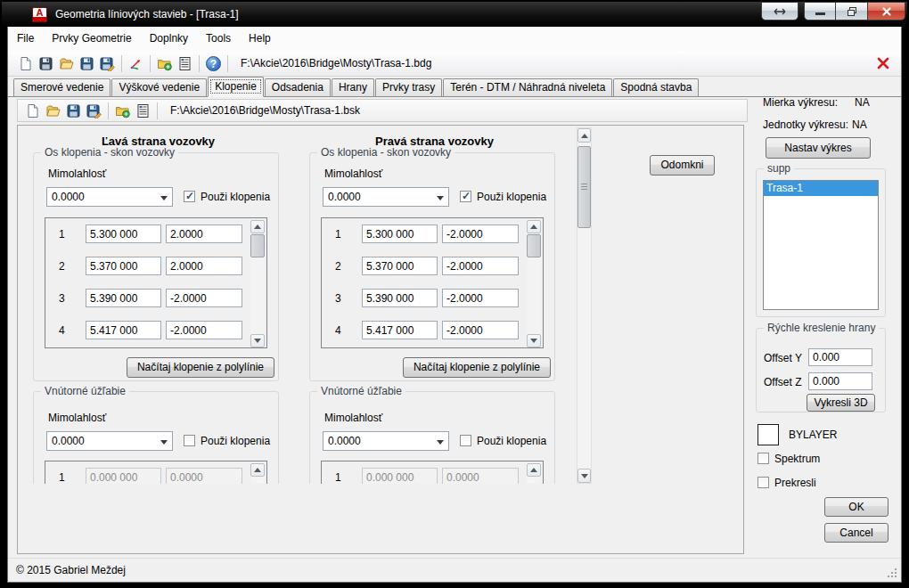 This screenshot has height=588, width=909. I want to click on tilt-table-left: 1 2 3 4, so click(156, 283).